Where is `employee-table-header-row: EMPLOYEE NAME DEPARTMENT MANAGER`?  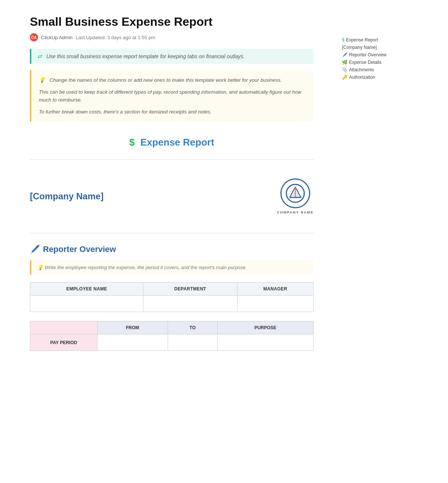 employee-table-header-row: EMPLOYEE NAME DEPARTMENT MANAGER is located at coordinates (172, 289).